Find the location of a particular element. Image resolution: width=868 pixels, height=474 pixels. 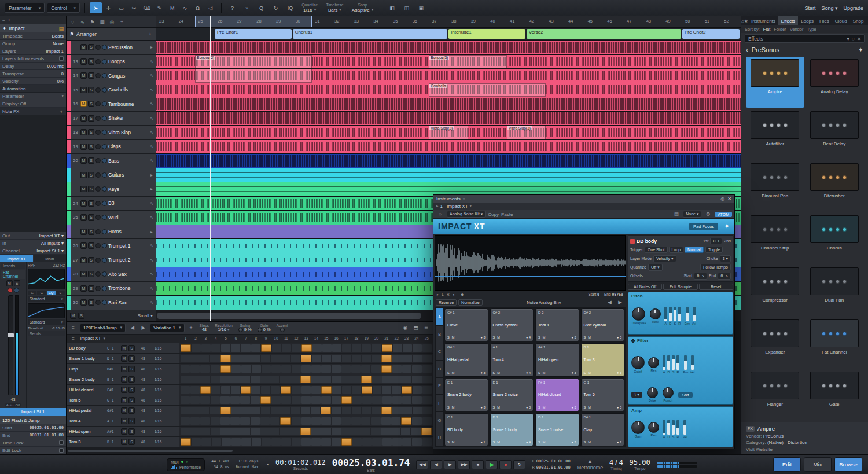

filter-power-toggle is located at coordinates (633, 341).